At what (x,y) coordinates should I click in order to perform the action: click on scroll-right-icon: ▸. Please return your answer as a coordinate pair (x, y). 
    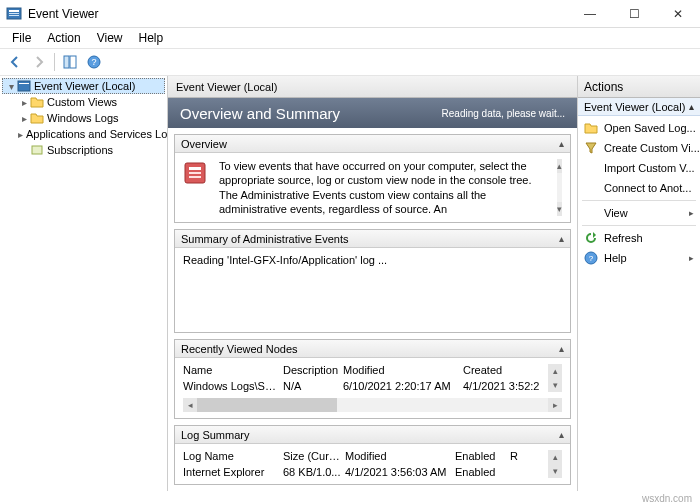
    Looking at the image, I should click on (555, 405).